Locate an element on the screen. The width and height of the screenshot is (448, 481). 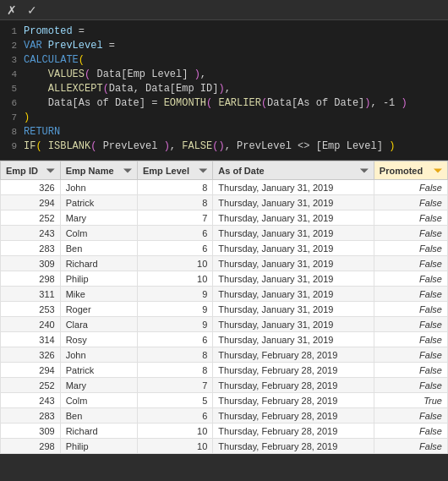
table-row: 243Colm6Thursday, January 31, 2019False is located at coordinates (225, 233).